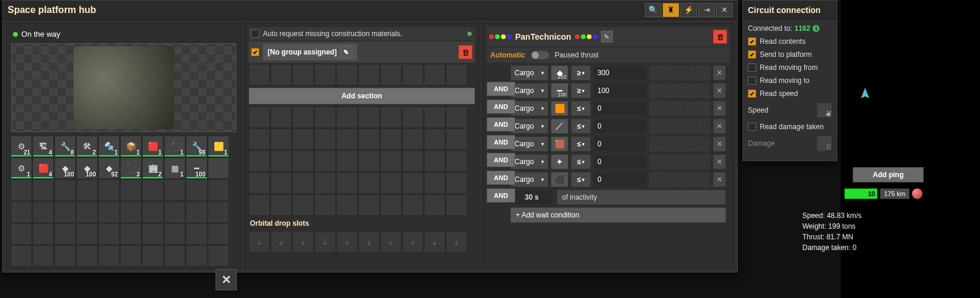 This screenshot has height=298, width=980. Describe the element at coordinates (109, 168) in the screenshot. I see `inventory-slot: ◆92` at that location.